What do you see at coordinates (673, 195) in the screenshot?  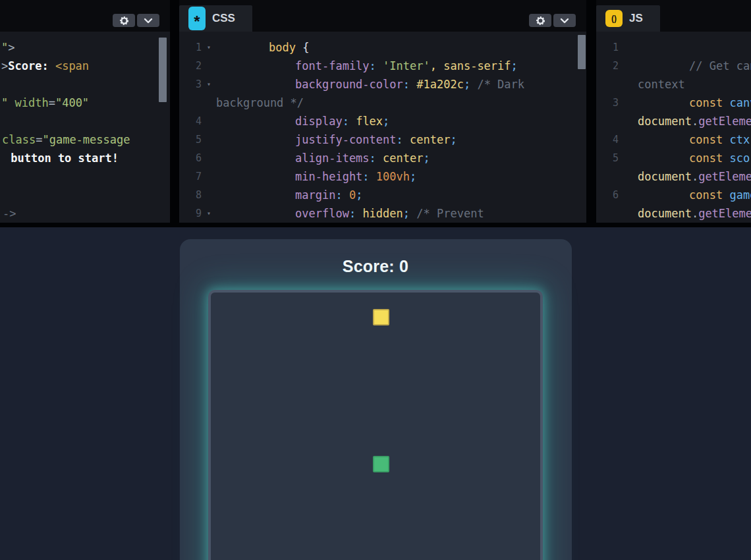 I see `code-line: 6const game` at bounding box center [673, 195].